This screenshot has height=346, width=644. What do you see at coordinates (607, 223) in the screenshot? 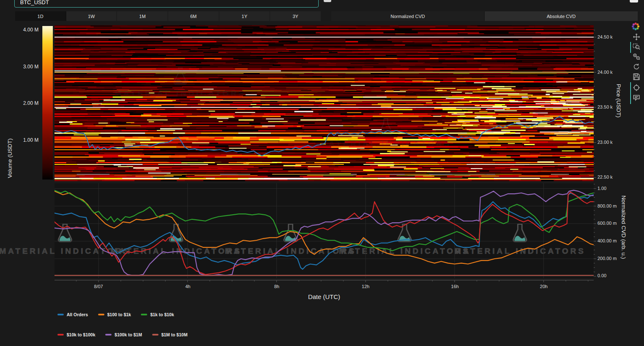
I see `cvd-tick: 600.00 m` at bounding box center [607, 223].